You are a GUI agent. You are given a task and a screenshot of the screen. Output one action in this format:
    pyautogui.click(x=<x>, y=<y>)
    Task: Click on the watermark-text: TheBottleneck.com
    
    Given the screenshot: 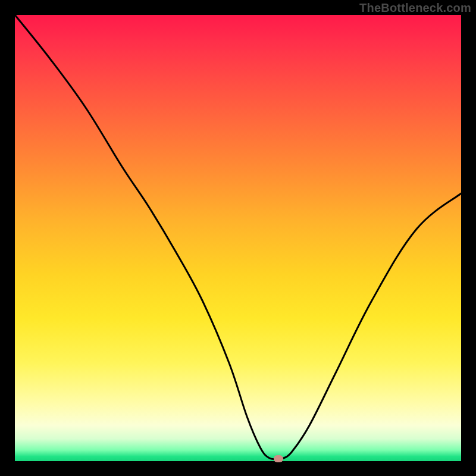 What is the action you would take?
    pyautogui.click(x=415, y=8)
    